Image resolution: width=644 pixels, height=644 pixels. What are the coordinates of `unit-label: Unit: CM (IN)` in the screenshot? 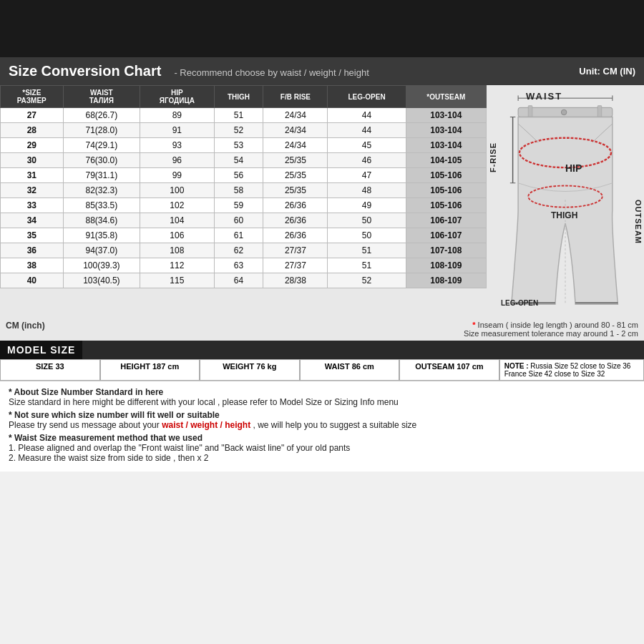 It's located at (607, 72).